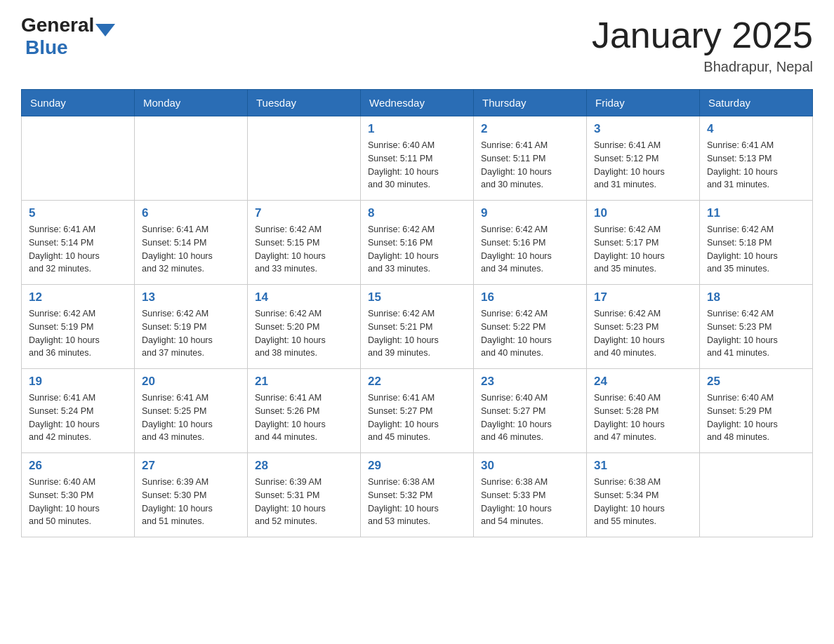 The width and height of the screenshot is (834, 644). Describe the element at coordinates (79, 411) in the screenshot. I see `calendar-cell: 19Sunrise: 6:41 AMSunset: 5:24 PMDayligh…` at that location.